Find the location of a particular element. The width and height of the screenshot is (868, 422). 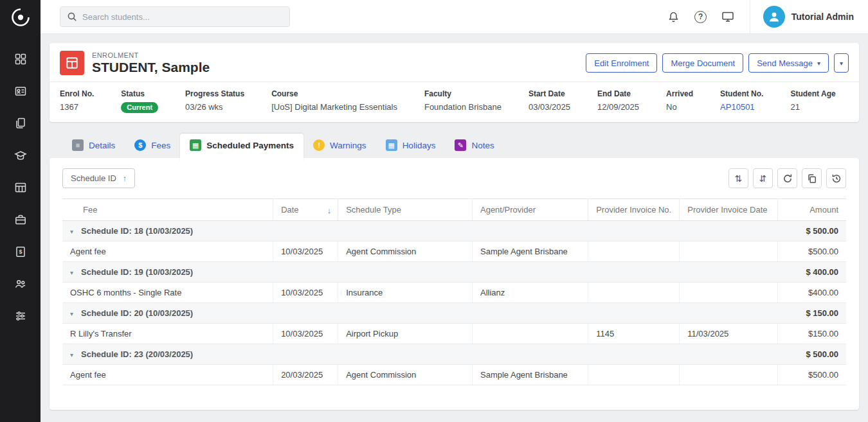

people-icon is located at coordinates (21, 284).